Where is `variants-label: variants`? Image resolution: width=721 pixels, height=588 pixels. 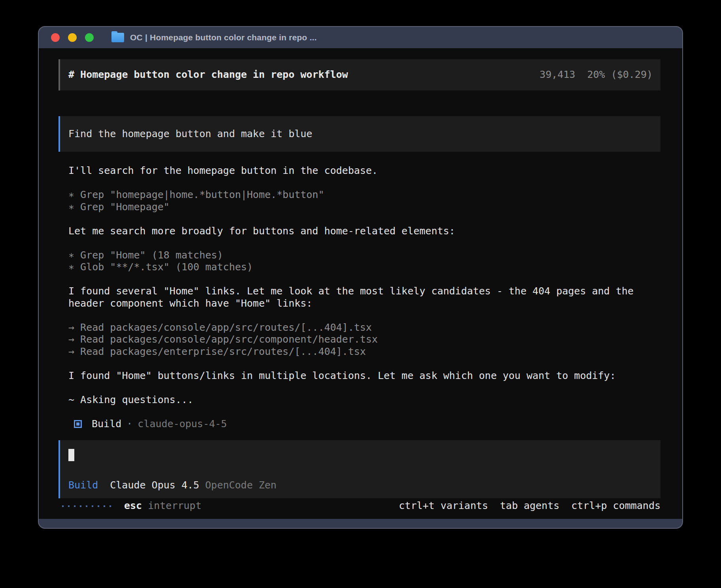
variants-label: variants is located at coordinates (464, 506).